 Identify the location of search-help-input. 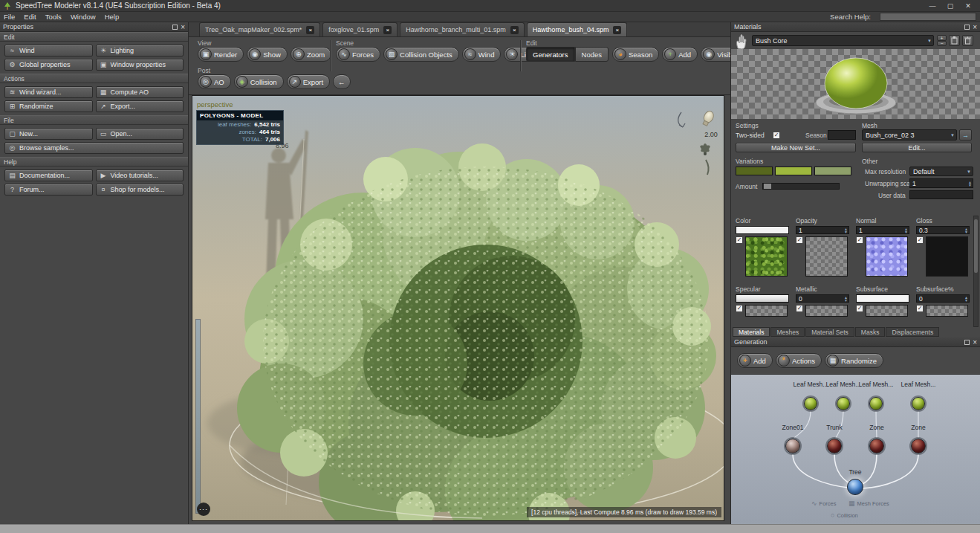
(928, 16).